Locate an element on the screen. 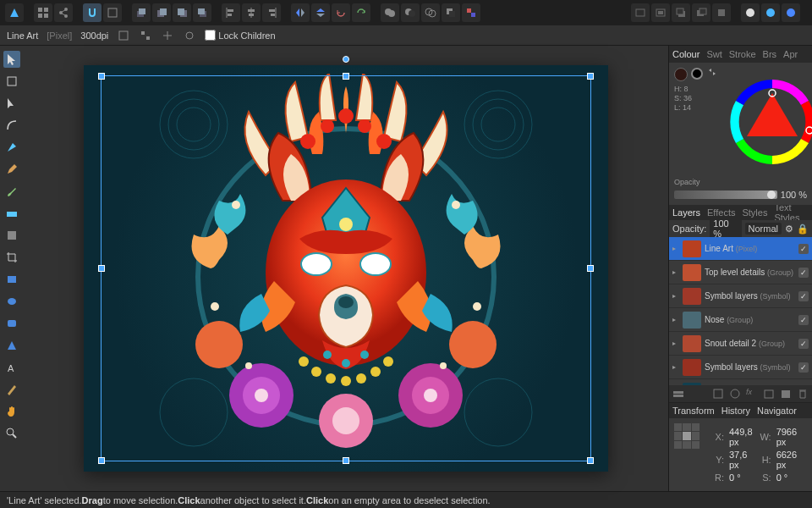  insert-infront-icon is located at coordinates (701, 13).